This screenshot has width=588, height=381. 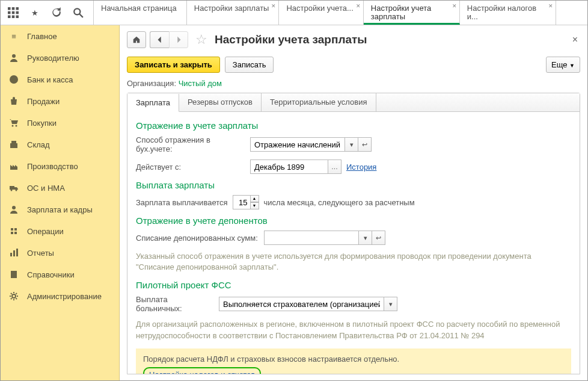 What do you see at coordinates (152, 83) in the screenshot?
I see `org-label: Организация:` at bounding box center [152, 83].